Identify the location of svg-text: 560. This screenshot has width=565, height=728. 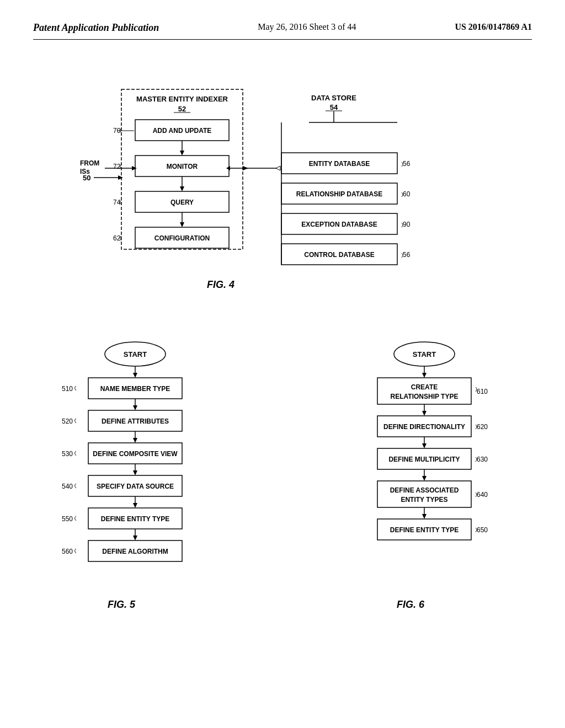
(67, 552).